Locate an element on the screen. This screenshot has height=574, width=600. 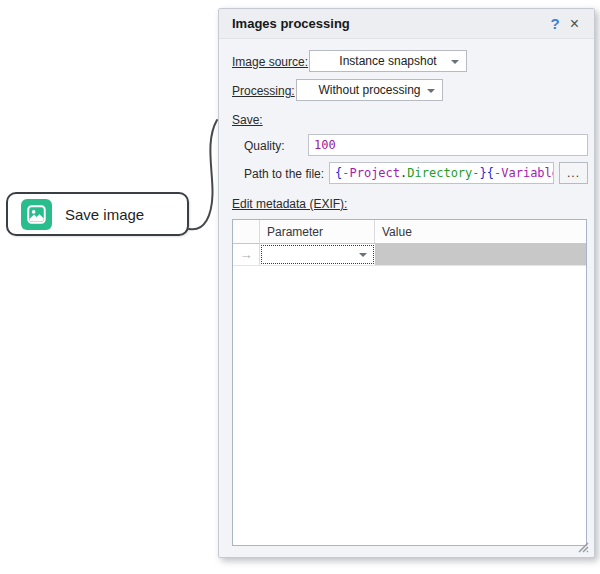
image-source-label: Image source: is located at coordinates (270, 62).